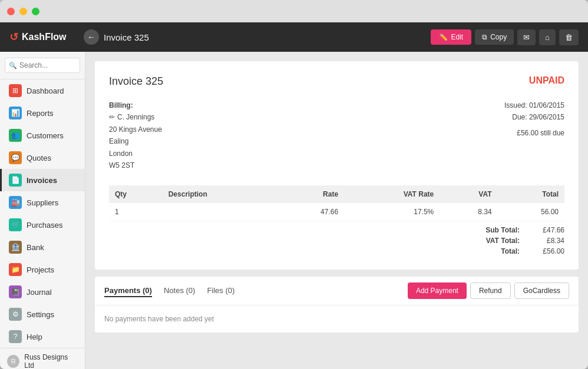 The height and width of the screenshot is (369, 588). Describe the element at coordinates (15, 314) in the screenshot. I see `settings-icon: ⚙` at that location.